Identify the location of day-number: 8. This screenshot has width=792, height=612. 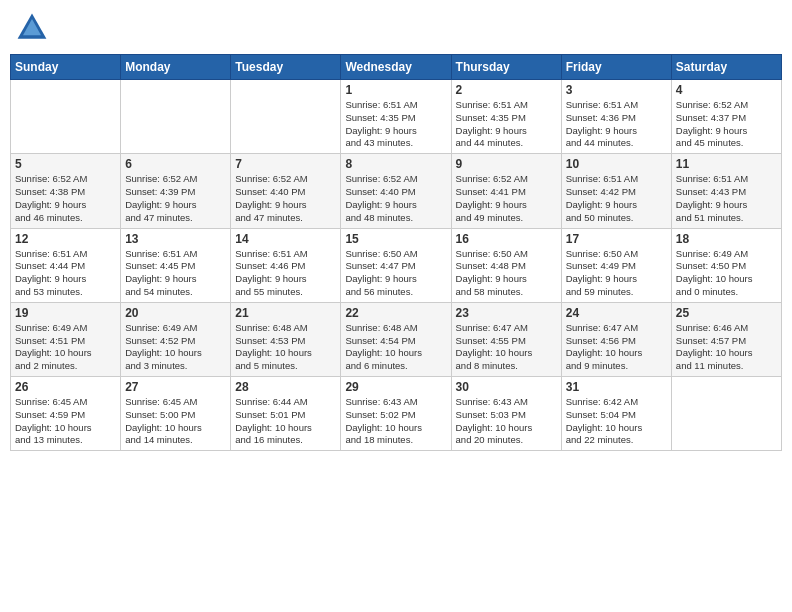
(396, 164).